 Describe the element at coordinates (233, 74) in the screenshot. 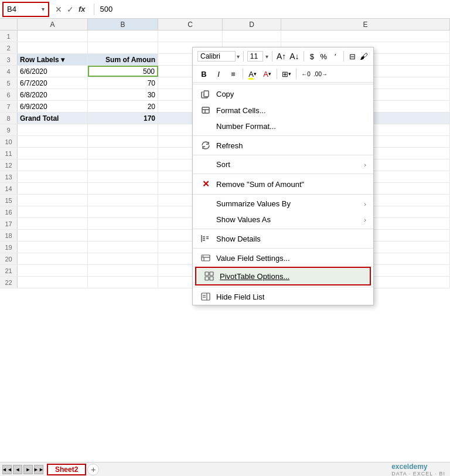

I see `align-button: ≡` at that location.